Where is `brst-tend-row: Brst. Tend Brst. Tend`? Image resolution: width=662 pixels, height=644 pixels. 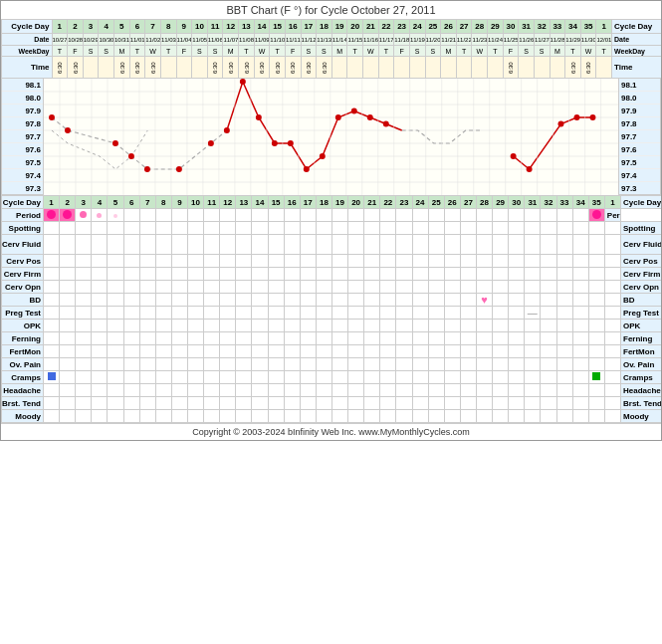 brst-tend-row: Brst. Tend Brst. Tend is located at coordinates (332, 404).